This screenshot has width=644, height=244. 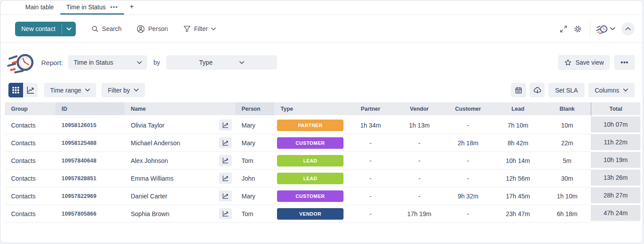 I want to click on tab-menu-icon: •••, so click(x=114, y=7).